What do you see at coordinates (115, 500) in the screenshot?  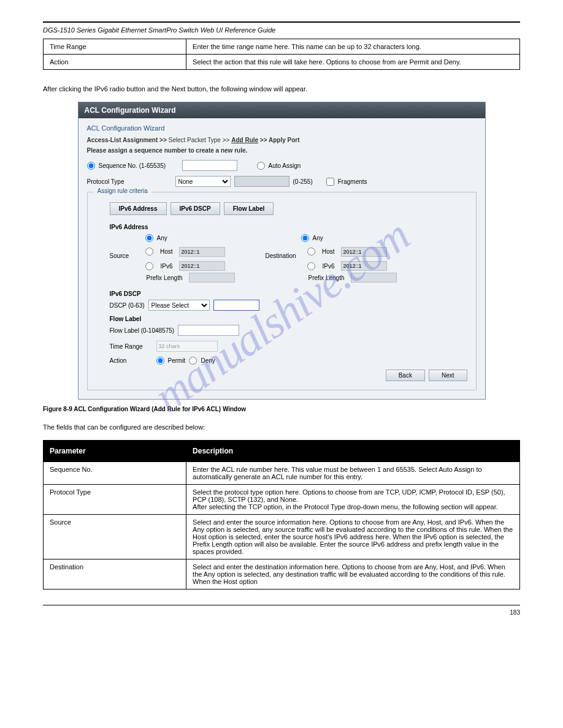 I see `param-cell: Protocol Type` at bounding box center [115, 500].